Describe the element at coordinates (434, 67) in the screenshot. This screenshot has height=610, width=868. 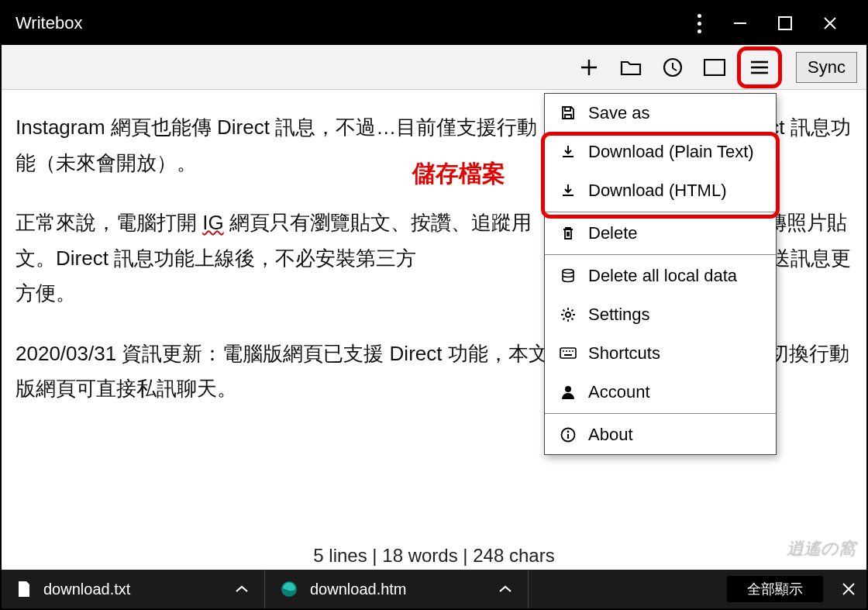
I see `toolbar: Sync` at that location.